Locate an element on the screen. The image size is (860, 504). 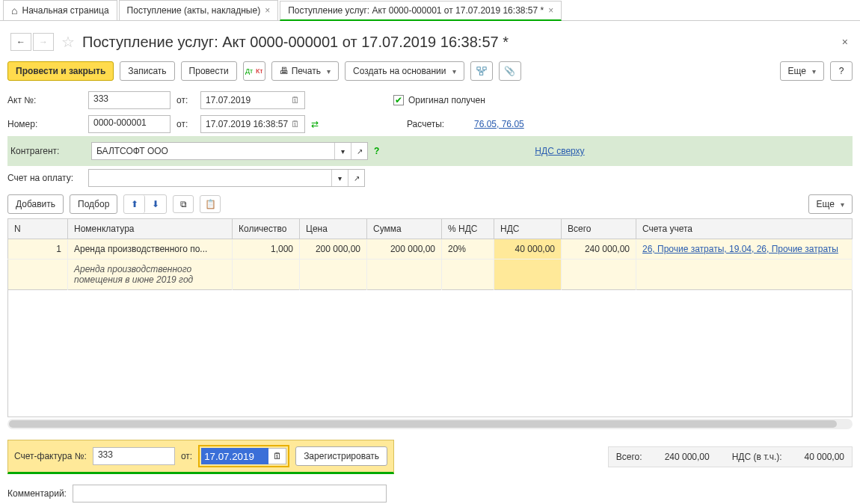
cell-accounts: 26, Прочие затраты, 19.04, 26, Прочие за… is located at coordinates (745, 250).